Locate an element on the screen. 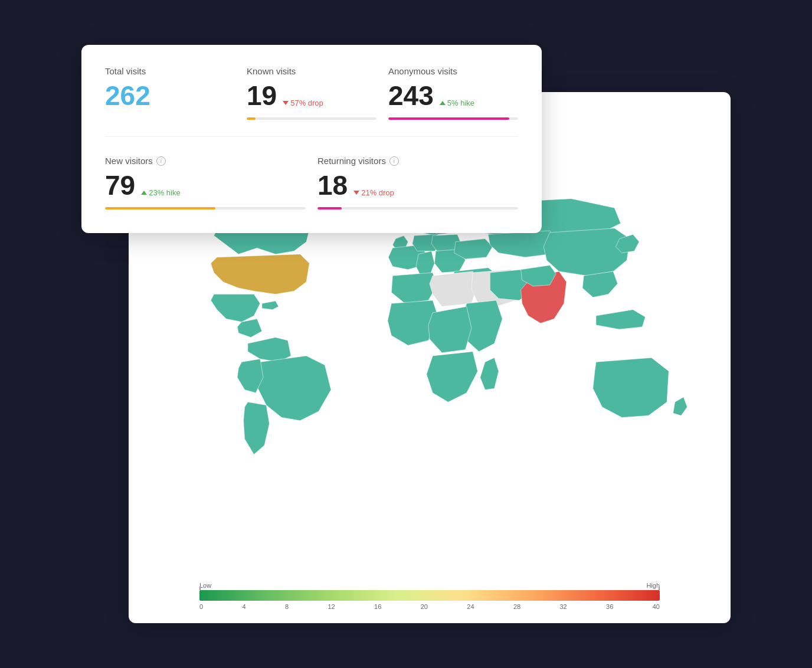  returning-visitors-number: 18 is located at coordinates (333, 185).